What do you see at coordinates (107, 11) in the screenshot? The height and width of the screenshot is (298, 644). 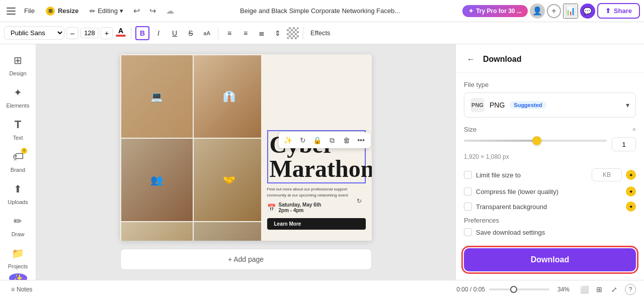 I see `editing-mode-button: ✏ Editing ▾` at bounding box center [107, 11].